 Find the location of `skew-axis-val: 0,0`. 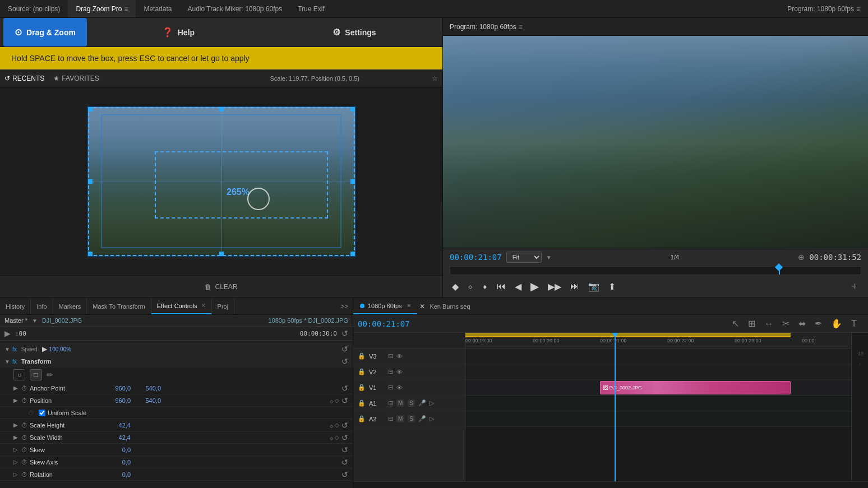

skew-axis-val: 0,0 is located at coordinates (117, 462).